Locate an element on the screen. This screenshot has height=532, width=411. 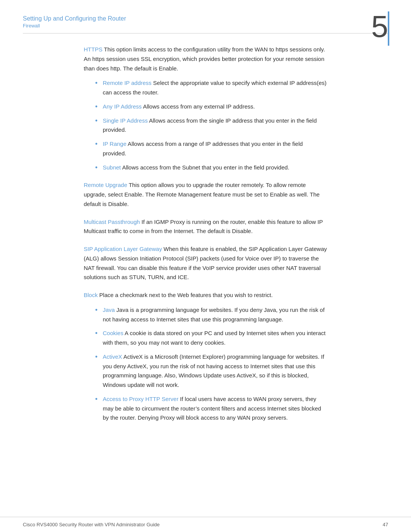
list-item: ActiveX ActiveX is a Microsoft (Internet… is located at coordinates (211, 371).